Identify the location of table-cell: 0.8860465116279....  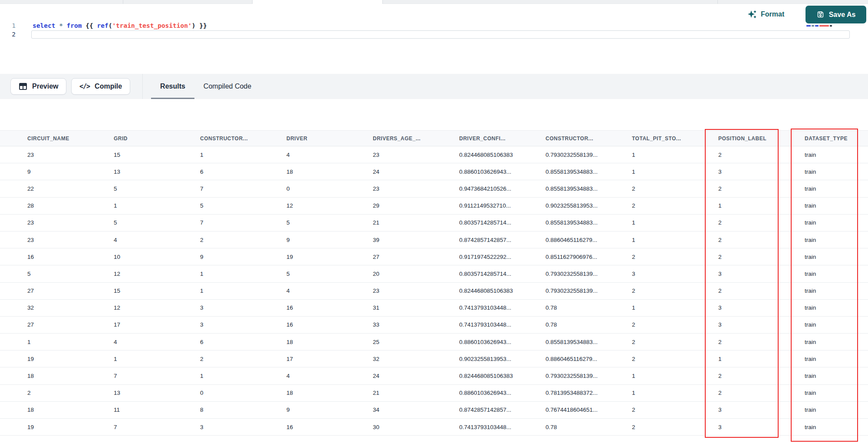
(585, 240).